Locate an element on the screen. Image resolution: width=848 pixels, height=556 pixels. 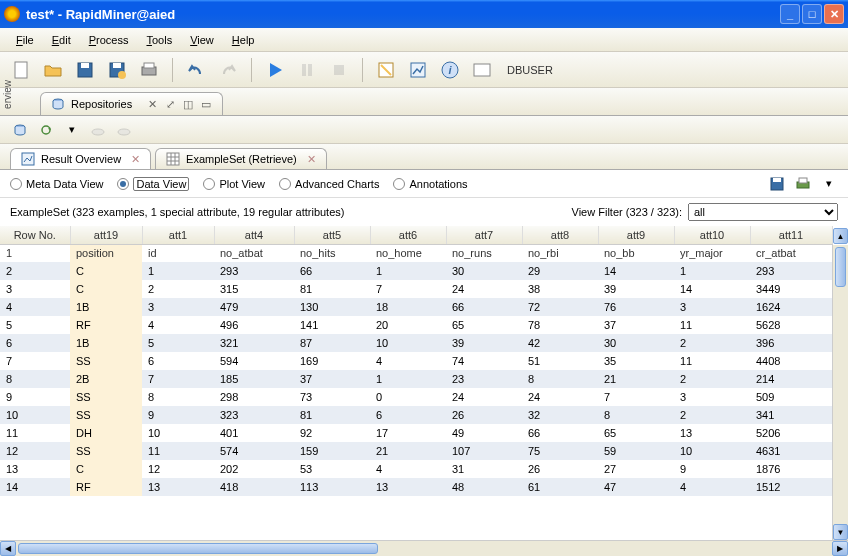
radio-meta-data-view: Meta Data View is located at coordinates (56, 184).